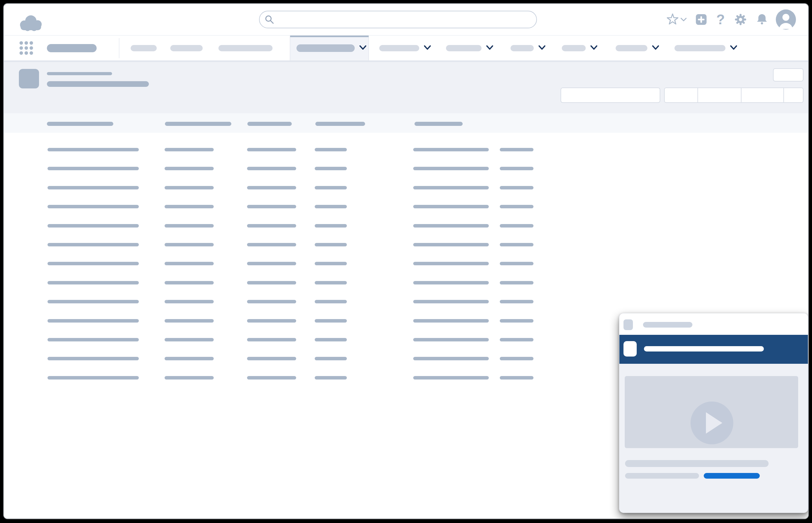 The image size is (812, 523). I want to click on add-icon, so click(701, 20).